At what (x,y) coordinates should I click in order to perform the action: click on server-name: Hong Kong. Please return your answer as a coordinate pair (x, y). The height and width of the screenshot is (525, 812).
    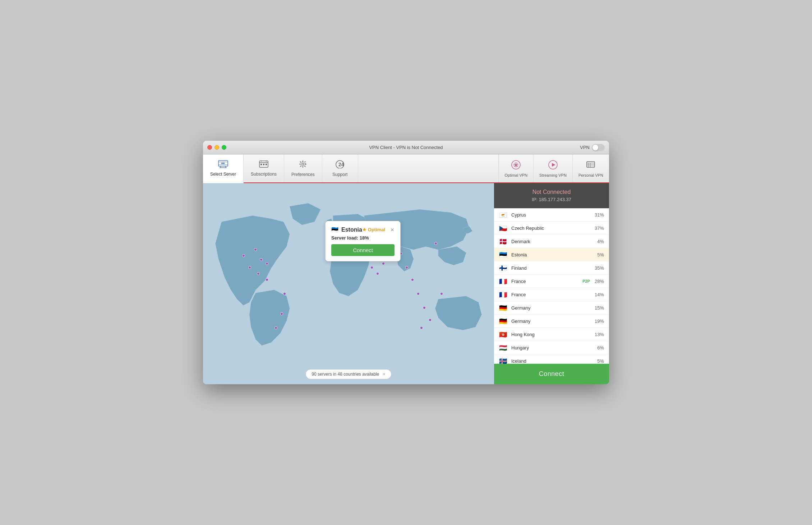
    Looking at the image, I should click on (550, 335).